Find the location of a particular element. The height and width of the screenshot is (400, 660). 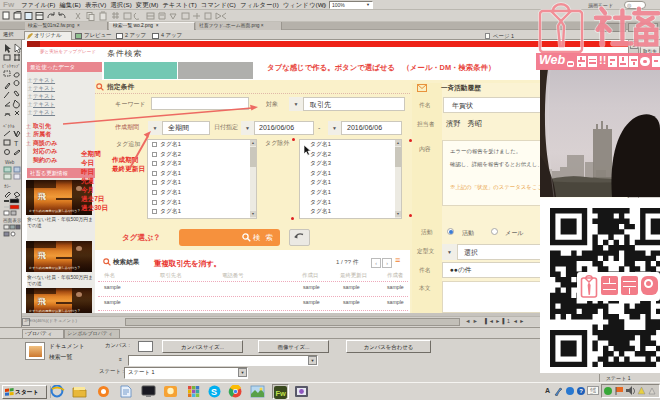

svg-text: ｶﾗｰ is located at coordinates (8, 186).